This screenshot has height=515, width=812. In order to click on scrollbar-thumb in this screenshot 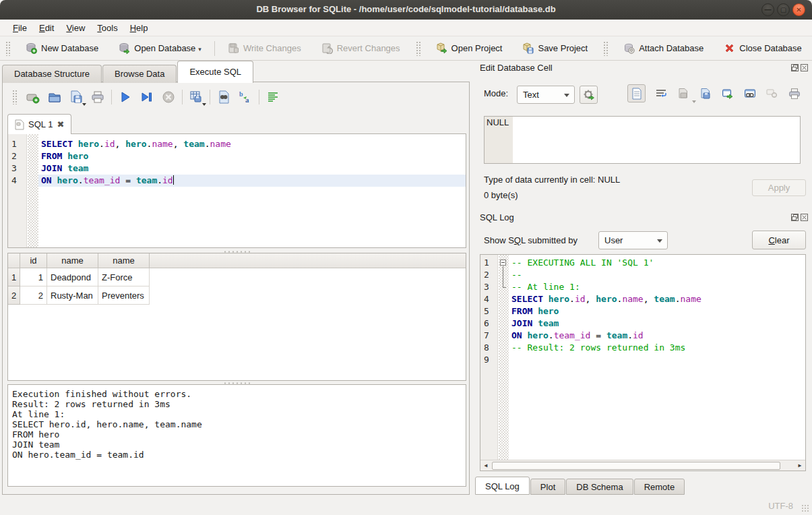, I will do `click(636, 466)`.